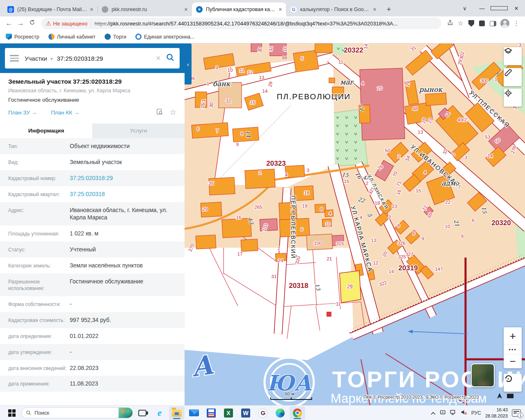 Image resolution: width=525 pixels, height=420 pixels. Describe the element at coordinates (330, 259) in the screenshot. I see `map-label: 21` at that location.